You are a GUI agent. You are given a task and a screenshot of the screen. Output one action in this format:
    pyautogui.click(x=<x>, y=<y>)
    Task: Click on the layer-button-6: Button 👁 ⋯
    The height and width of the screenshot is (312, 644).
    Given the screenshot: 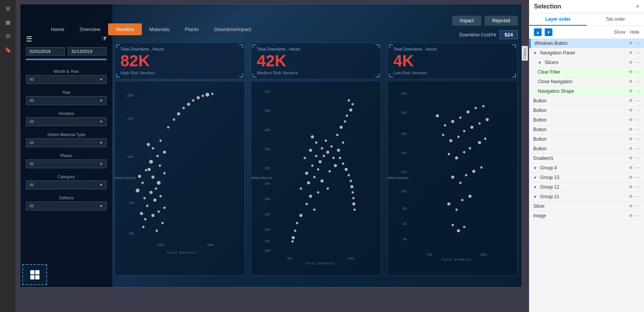 What is the action you would take?
    pyautogui.click(x=586, y=149)
    